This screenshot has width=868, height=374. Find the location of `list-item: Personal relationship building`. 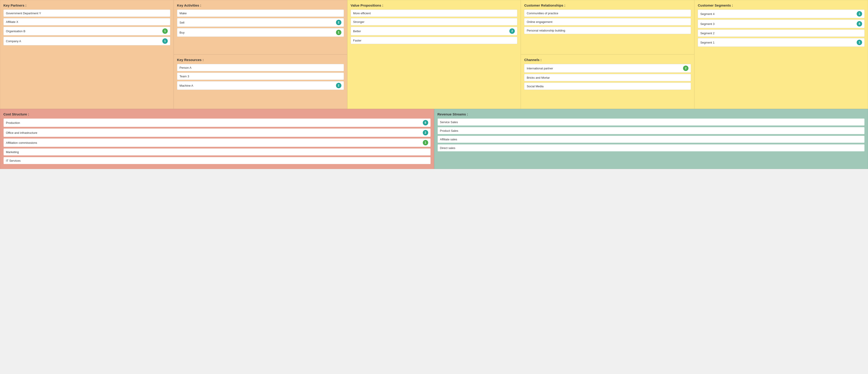

list-item: Personal relationship building is located at coordinates (608, 30).